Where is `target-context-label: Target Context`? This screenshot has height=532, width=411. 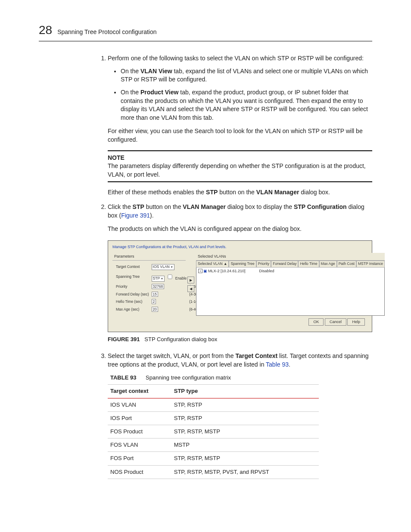
target-context-label: Target Context is located at coordinates (256, 356).